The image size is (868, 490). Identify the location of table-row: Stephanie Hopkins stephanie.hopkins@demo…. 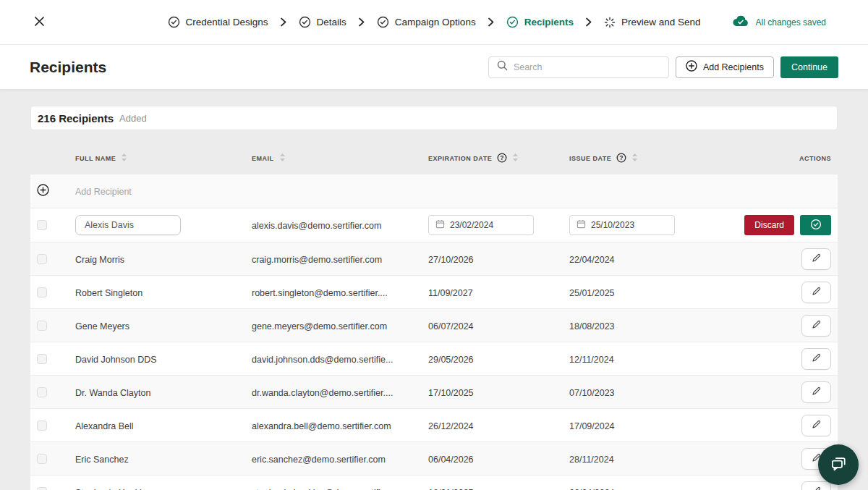
(434, 483).